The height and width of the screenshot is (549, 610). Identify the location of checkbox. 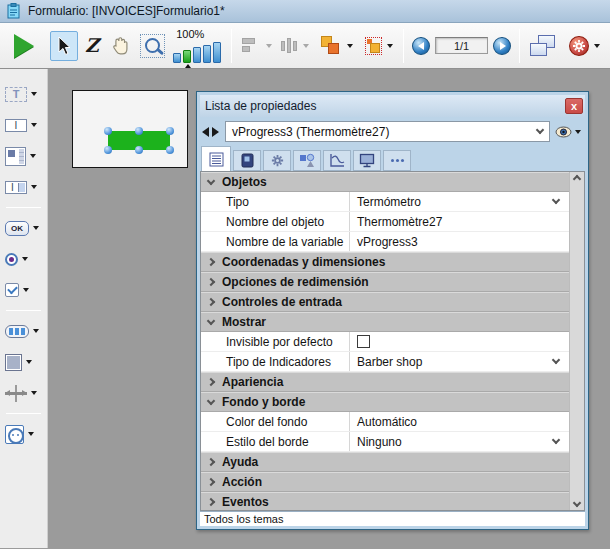
(364, 342).